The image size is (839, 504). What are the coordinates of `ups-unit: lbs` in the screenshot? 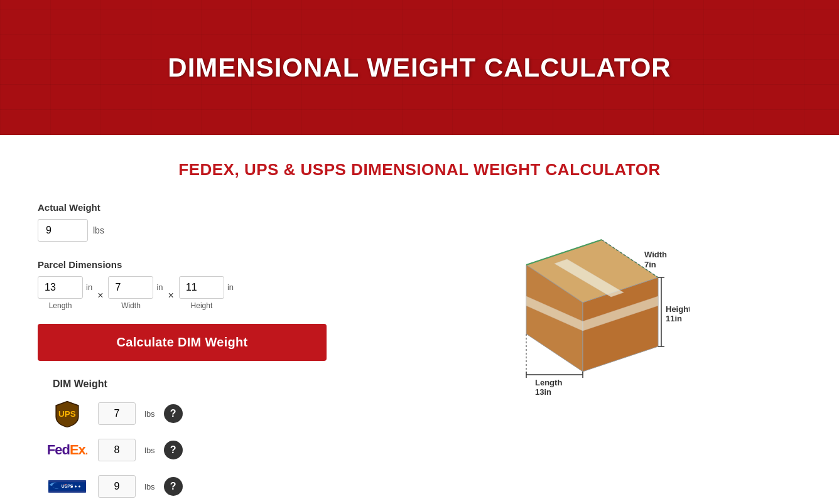 It's located at (149, 414).